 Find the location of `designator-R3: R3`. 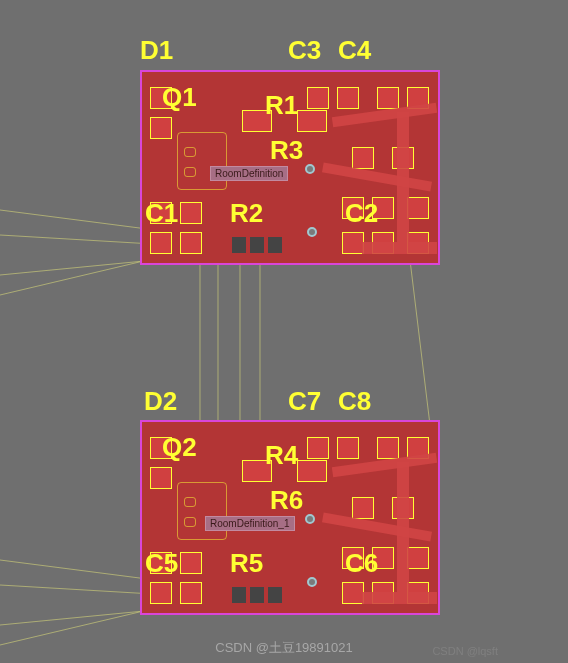

designator-R3: R3 is located at coordinates (286, 150).